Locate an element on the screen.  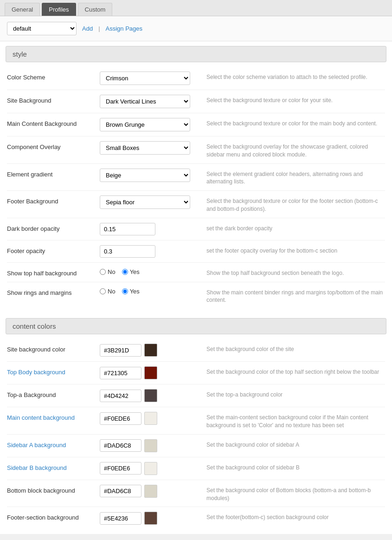
dark-border-opacity-desc: set the dark border opacity is located at coordinates (289, 228).